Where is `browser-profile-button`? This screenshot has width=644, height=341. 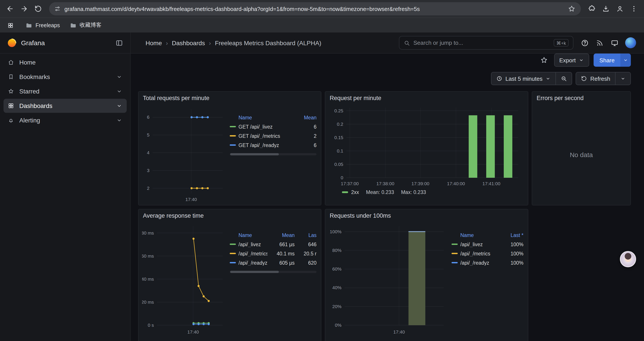 browser-profile-button is located at coordinates (620, 9).